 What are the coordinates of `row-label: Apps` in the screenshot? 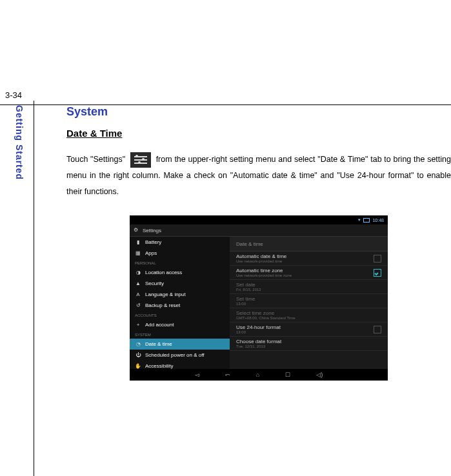 It's located at (151, 253).